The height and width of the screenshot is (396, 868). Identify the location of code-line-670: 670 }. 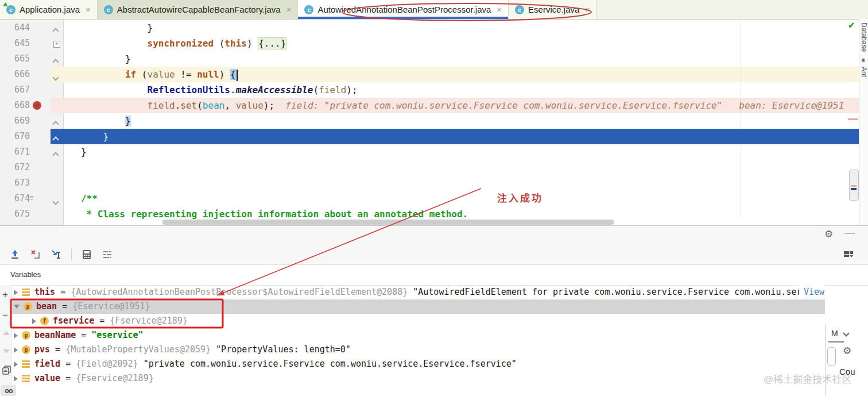
(429, 137).